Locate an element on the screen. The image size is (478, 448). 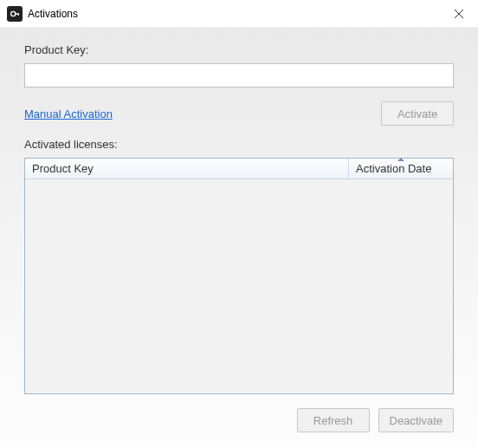
key-icon is located at coordinates (15, 14).